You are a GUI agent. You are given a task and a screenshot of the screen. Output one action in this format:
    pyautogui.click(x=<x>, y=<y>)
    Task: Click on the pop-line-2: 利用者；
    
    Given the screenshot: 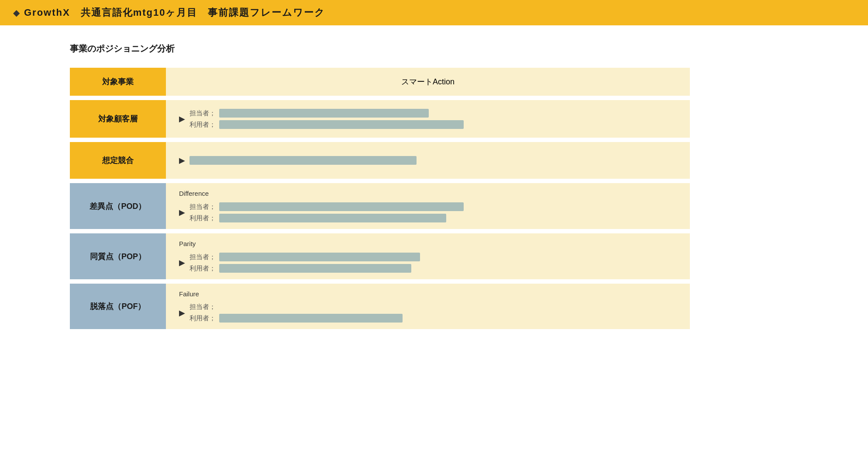 What is the action you would take?
    pyautogui.click(x=433, y=268)
    